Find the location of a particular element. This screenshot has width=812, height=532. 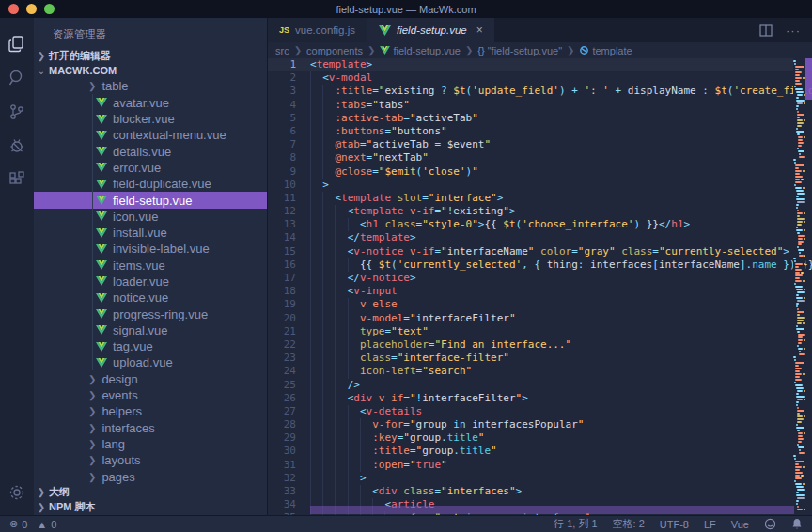

tree-item-label: items.vue is located at coordinates (139, 265).